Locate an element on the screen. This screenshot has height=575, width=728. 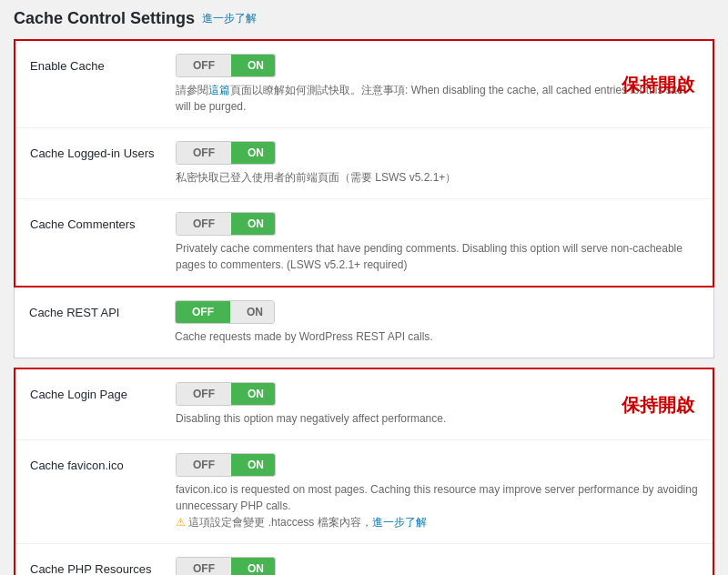
cache-favicon-on-button: ON is located at coordinates (253, 465).